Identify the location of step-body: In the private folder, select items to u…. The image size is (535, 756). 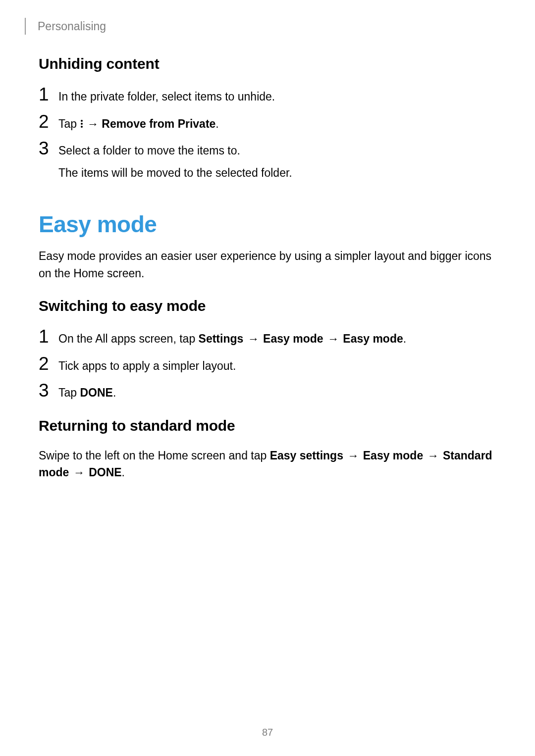
(277, 95).